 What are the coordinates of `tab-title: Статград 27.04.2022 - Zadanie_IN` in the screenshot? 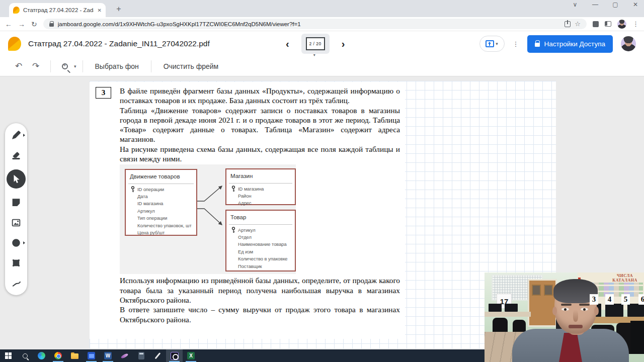 It's located at (58, 10).